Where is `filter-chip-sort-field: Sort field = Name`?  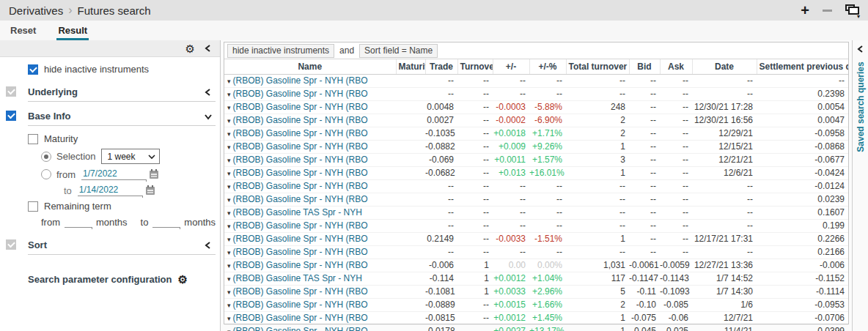 filter-chip-sort-field: Sort field = Name is located at coordinates (399, 51).